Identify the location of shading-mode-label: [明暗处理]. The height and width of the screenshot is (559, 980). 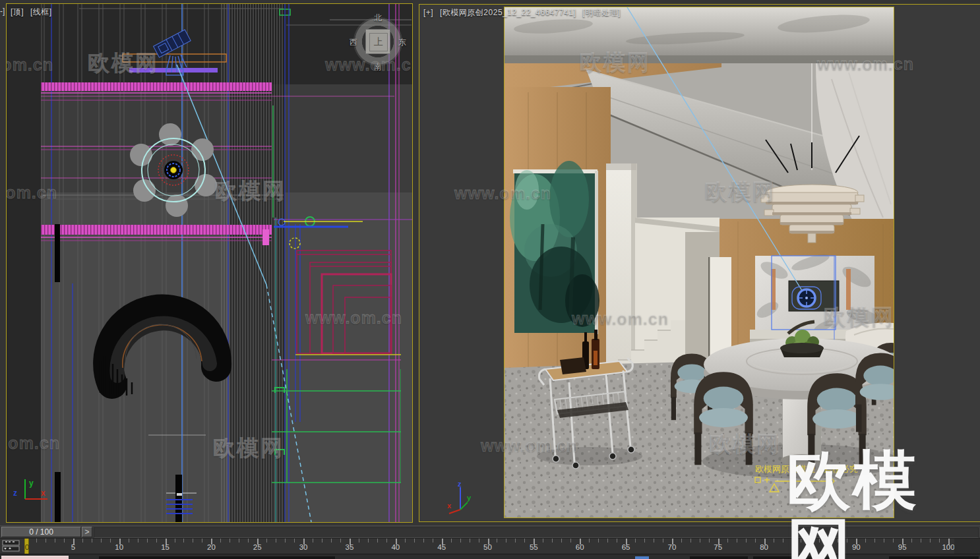
(601, 13).